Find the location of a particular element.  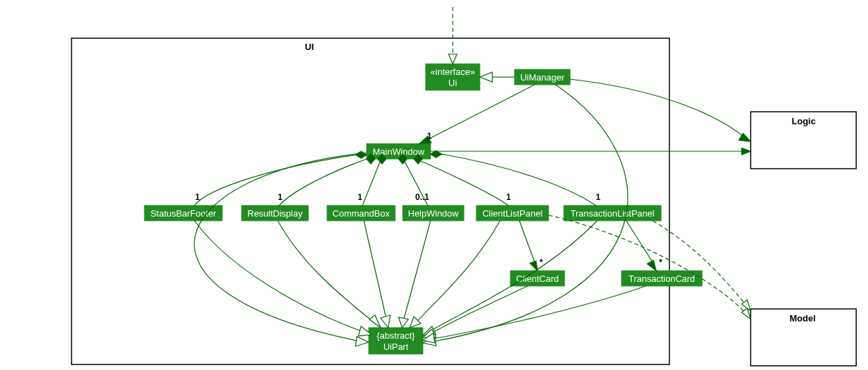

mult-clientlist: 1 is located at coordinates (508, 197).